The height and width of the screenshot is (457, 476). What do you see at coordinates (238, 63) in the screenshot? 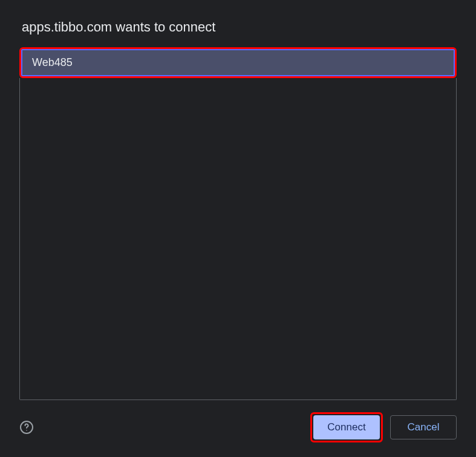
I see `device-list-item: Web485` at bounding box center [238, 63].